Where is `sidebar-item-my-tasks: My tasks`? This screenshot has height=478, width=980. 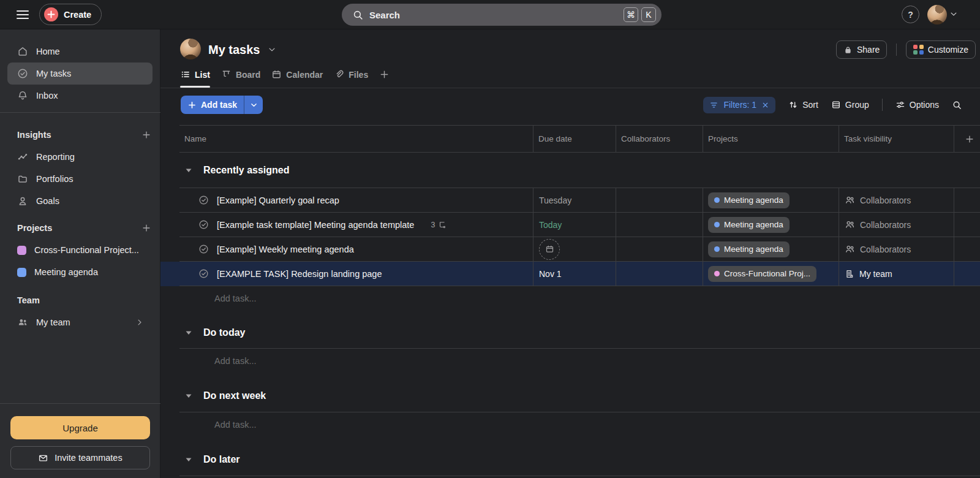
sidebar-item-my-tasks: My tasks is located at coordinates (80, 74).